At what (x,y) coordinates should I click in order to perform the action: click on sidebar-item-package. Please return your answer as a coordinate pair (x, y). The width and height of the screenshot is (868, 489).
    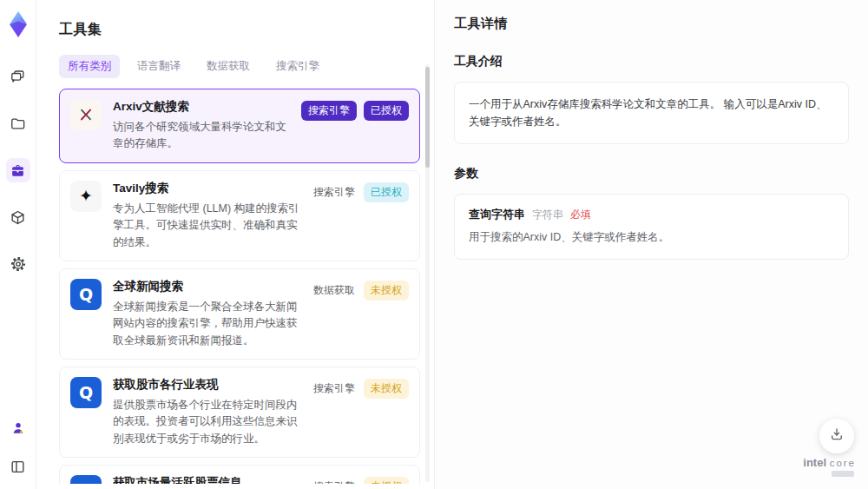
    Looking at the image, I should click on (18, 217).